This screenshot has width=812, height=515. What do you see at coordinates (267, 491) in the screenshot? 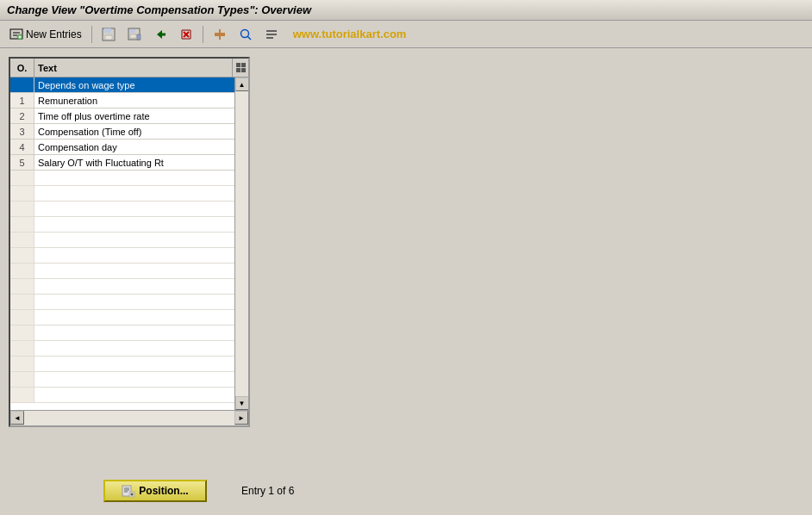
I see `entry-info: Entry 1 of 6` at bounding box center [267, 491].